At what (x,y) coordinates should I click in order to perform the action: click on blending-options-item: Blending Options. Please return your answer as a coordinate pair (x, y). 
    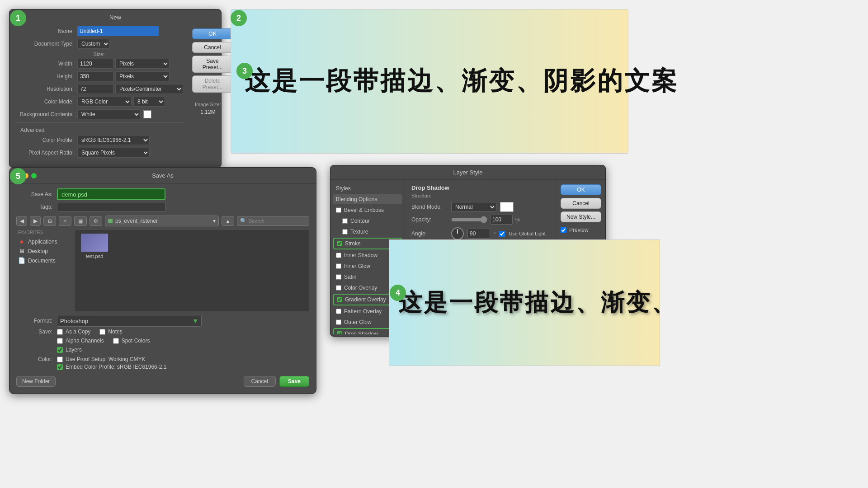
    Looking at the image, I should click on (368, 199).